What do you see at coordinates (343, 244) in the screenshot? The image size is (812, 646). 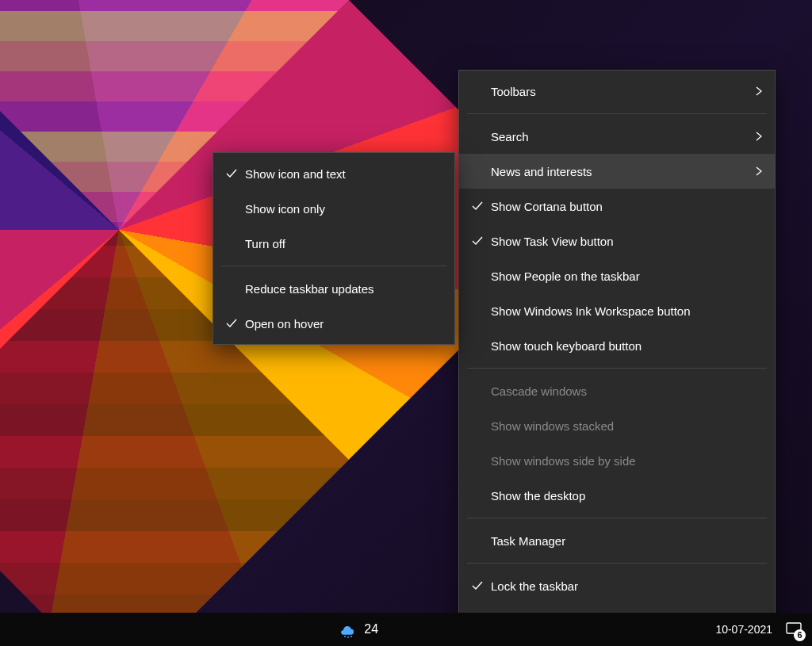 I see `menu-label: Turn off` at bounding box center [343, 244].